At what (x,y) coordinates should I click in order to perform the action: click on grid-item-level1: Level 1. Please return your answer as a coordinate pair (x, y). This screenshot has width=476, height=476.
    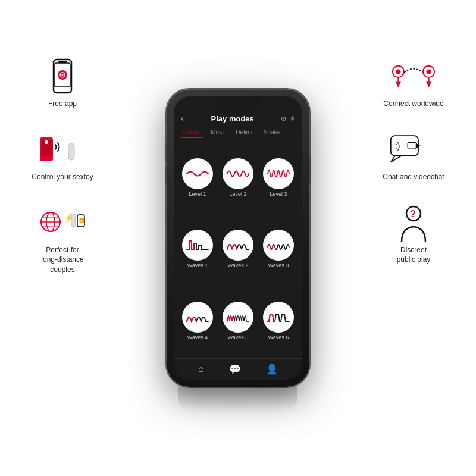
    Looking at the image, I should click on (198, 177).